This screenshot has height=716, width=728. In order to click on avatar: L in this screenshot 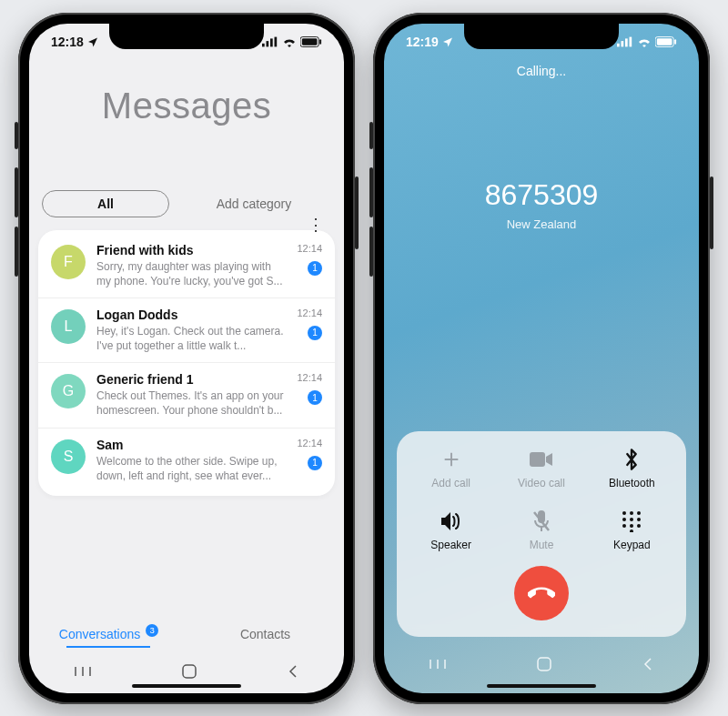, I will do `click(68, 327)`.